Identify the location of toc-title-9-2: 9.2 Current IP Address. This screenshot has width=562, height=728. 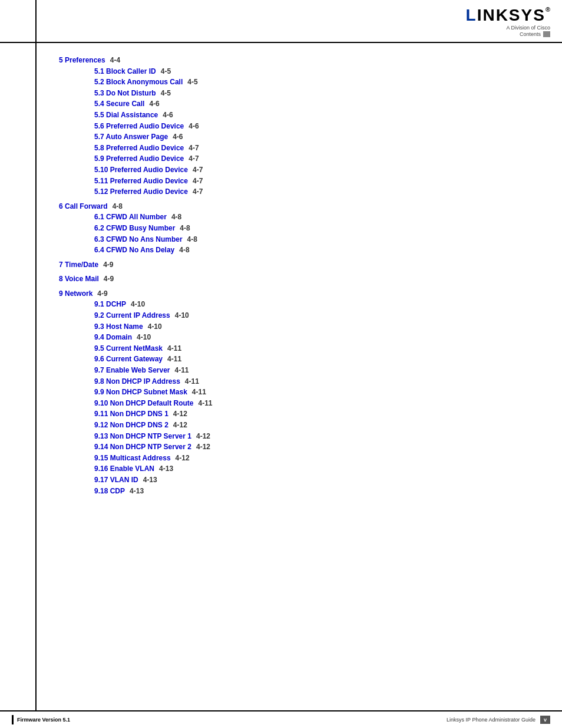
(132, 316).